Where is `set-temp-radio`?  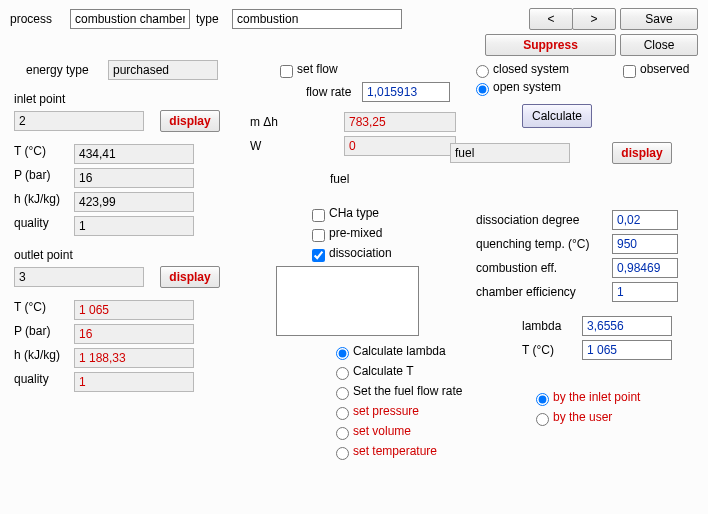 set-temp-radio is located at coordinates (342, 454).